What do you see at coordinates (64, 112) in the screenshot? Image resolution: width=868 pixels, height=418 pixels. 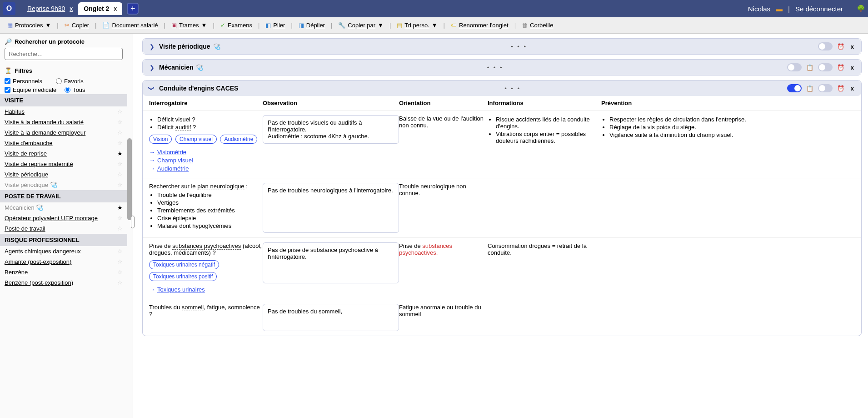 I see `sidebar-item: Habitus☆` at bounding box center [64, 112].